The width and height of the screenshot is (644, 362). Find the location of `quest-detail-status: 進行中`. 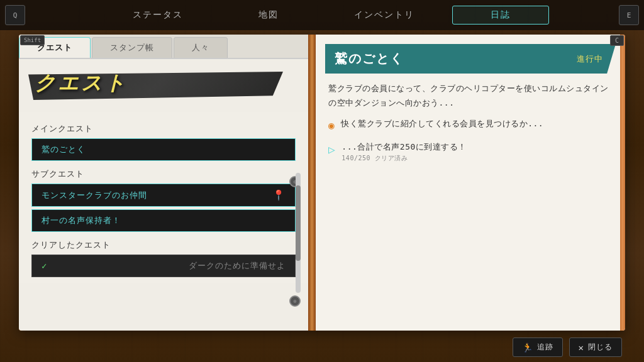

quest-detail-status: 進行中 is located at coordinates (590, 59).